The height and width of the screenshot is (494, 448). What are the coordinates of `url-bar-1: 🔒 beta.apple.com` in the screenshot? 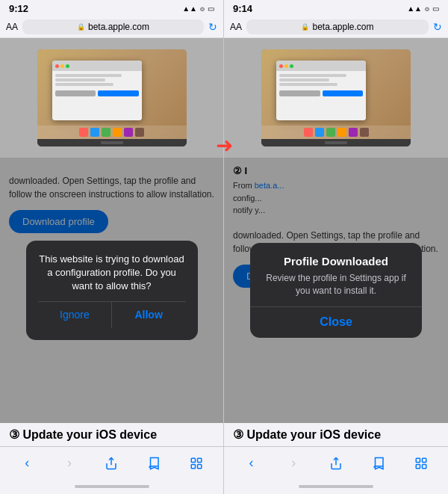 It's located at (113, 27).